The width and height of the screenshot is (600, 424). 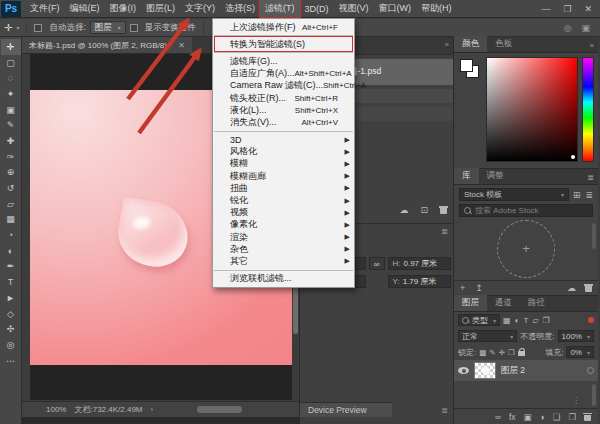 What do you see at coordinates (536, 303) in the screenshot?
I see `tab-paths: 路径` at bounding box center [536, 303].